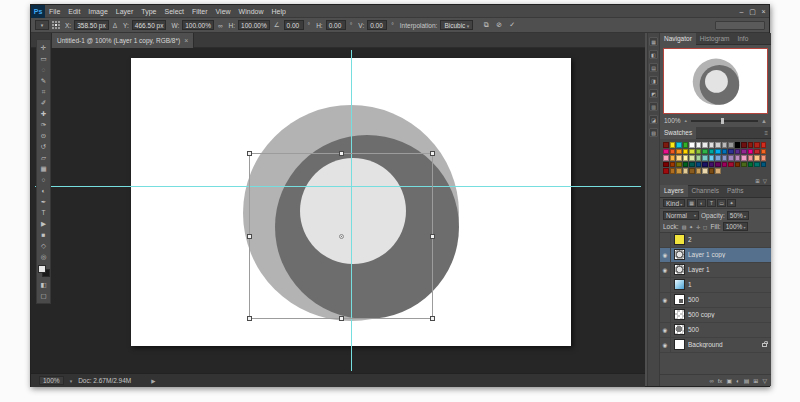 Image resolution: width=800 pixels, height=402 pixels. What do you see at coordinates (92, 25) in the screenshot?
I see `x-position-field: 358.50 px` at bounding box center [92, 25].